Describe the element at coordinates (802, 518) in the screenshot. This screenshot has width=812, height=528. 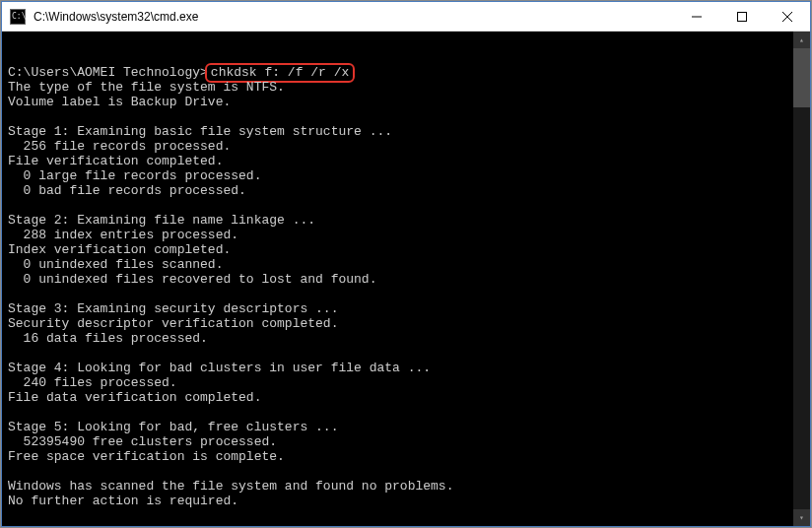
I see `scroll-down-button: ▾` at that location.